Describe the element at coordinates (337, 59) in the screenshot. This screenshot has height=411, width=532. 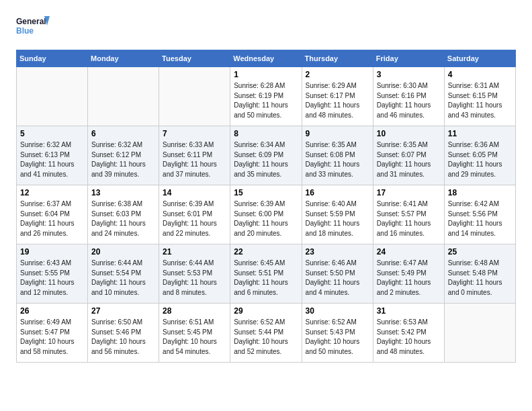
I see `col-header-thursday: Thursday` at that location.